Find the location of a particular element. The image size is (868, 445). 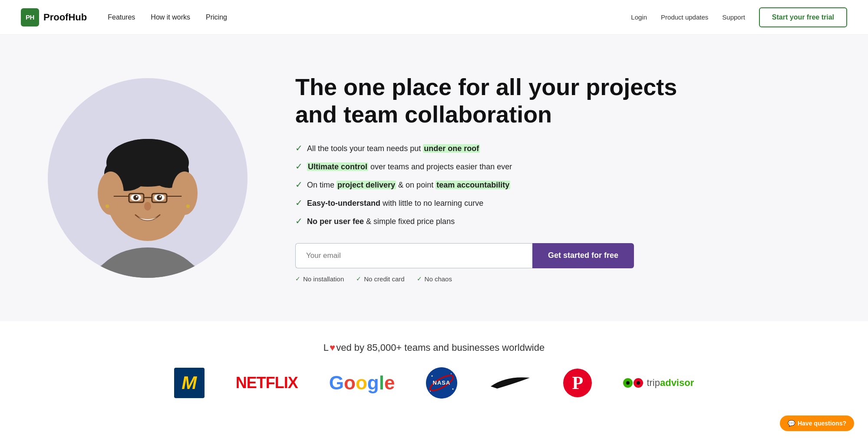

michigan-logo: M is located at coordinates (189, 383).